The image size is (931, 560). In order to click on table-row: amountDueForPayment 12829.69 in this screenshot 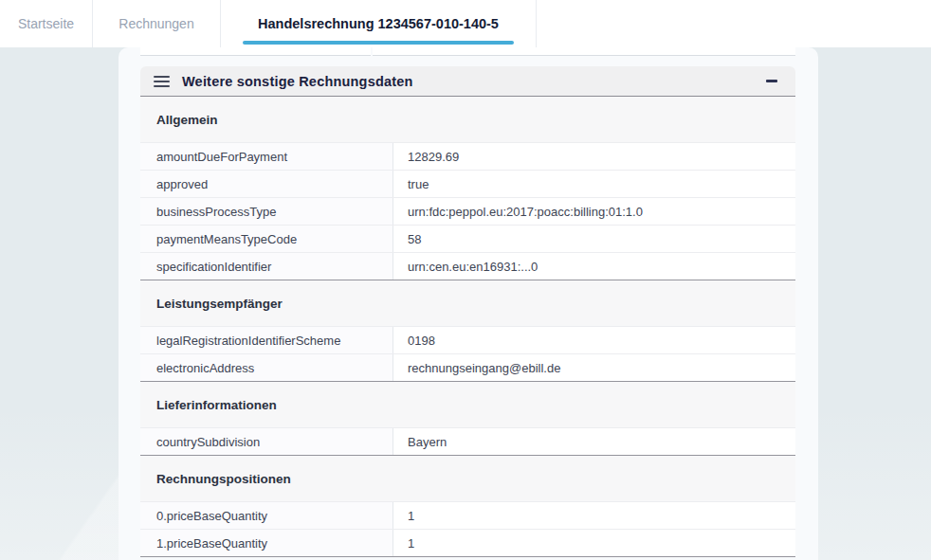, I will do `click(468, 155)`.